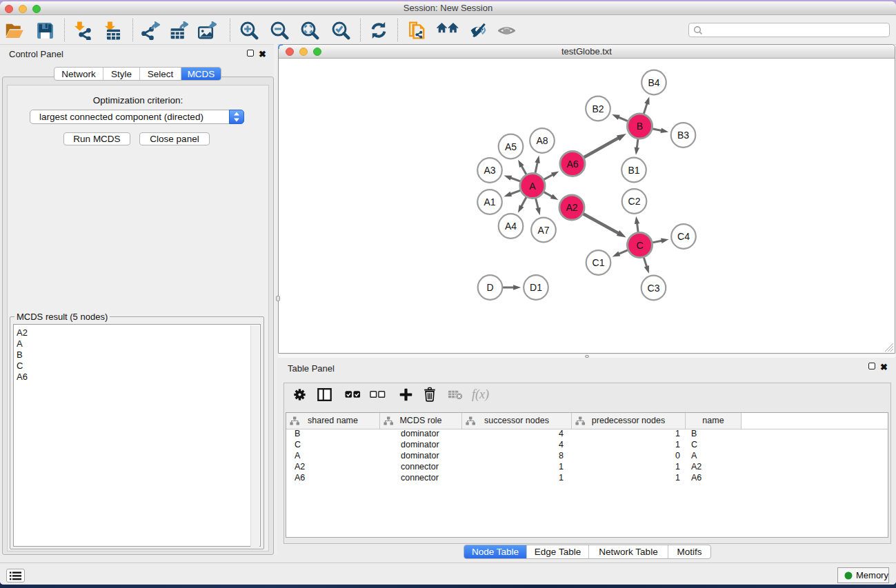  Describe the element at coordinates (654, 83) in the screenshot. I see `svg-text: B4` at that location.